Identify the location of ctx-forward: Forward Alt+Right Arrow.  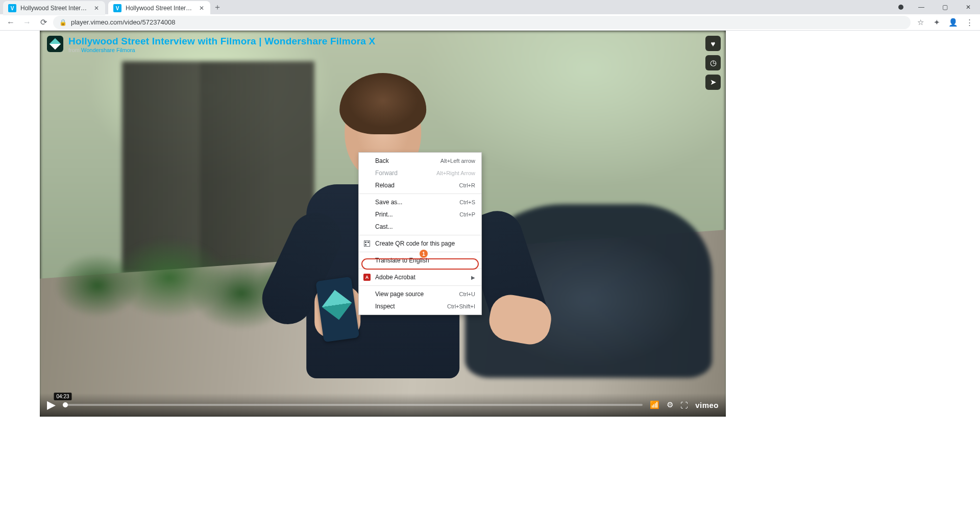
(420, 173).